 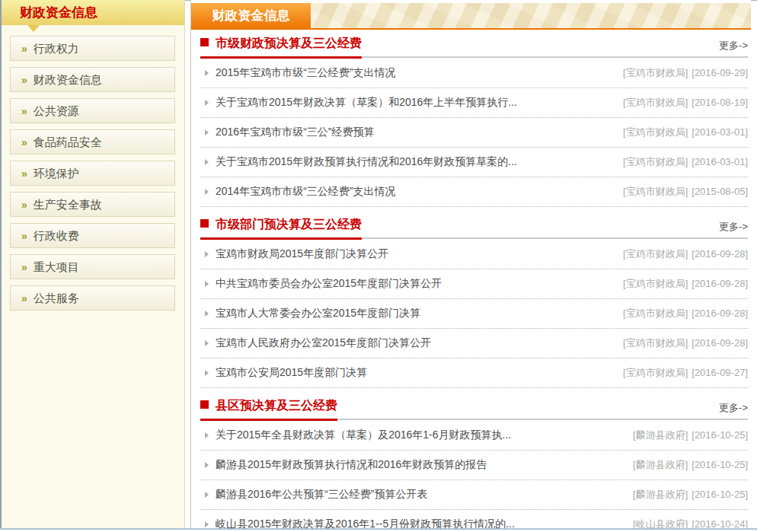 What do you see at coordinates (474, 192) in the screenshot?
I see `list-item: 2014年宝鸡市市级“三公经费”支出情况 [宝鸡市财政局][2015-08-05…` at bounding box center [474, 192].